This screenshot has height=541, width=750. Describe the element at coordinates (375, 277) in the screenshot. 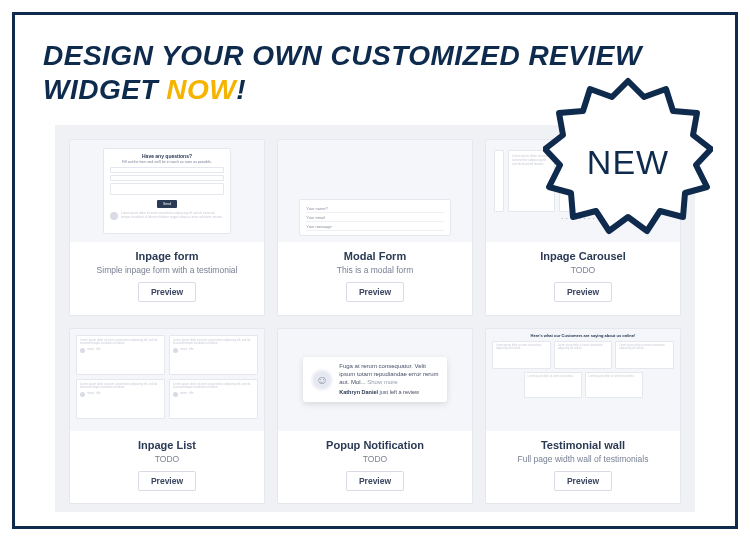

I see `card-meta: Modal Form This is a modal form Preview` at that location.